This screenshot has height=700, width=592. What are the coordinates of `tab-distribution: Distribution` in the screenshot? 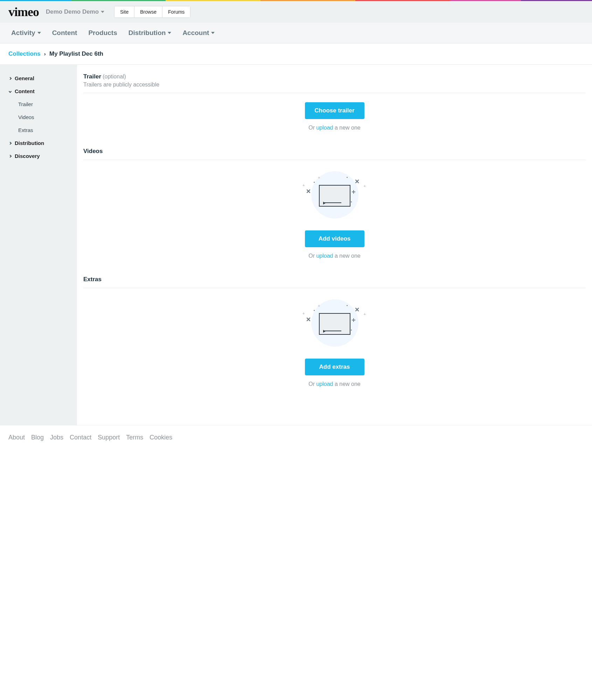 It's located at (150, 33).